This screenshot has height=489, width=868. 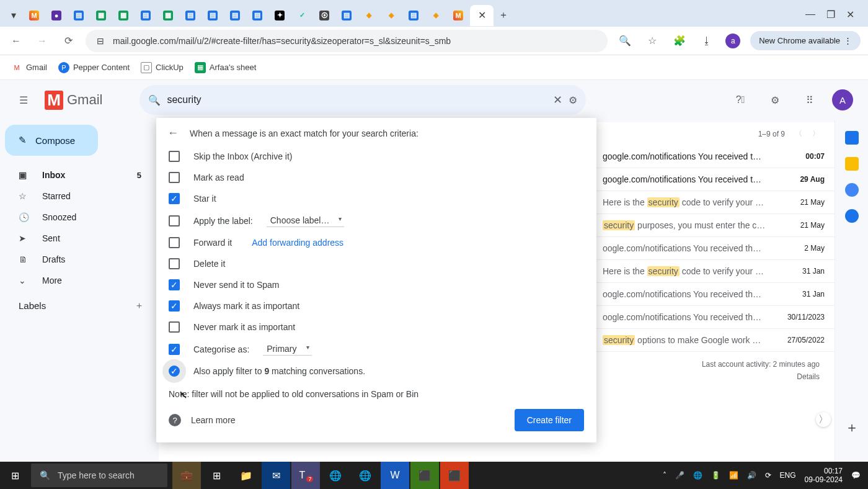 I want to click on taskbar-app-teams: T7, so click(x=306, y=475).